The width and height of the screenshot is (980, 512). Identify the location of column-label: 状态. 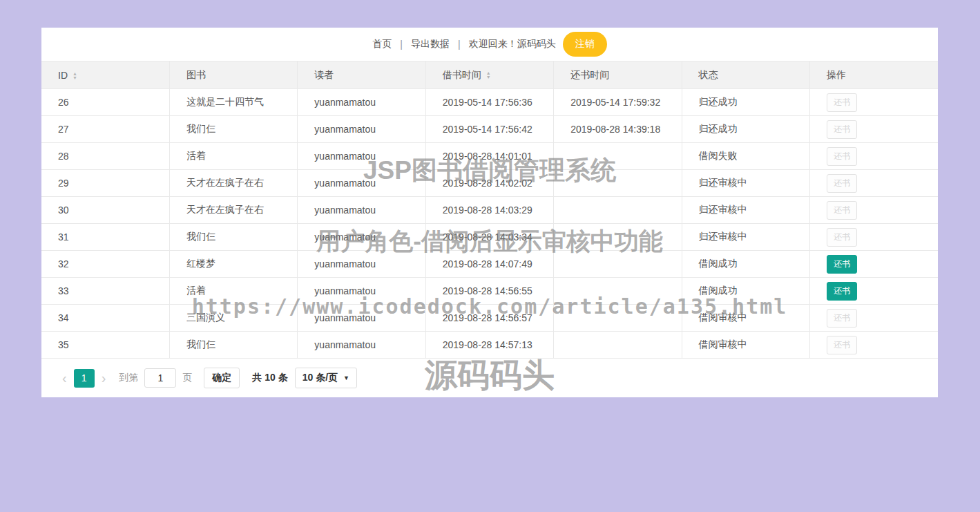
(709, 75).